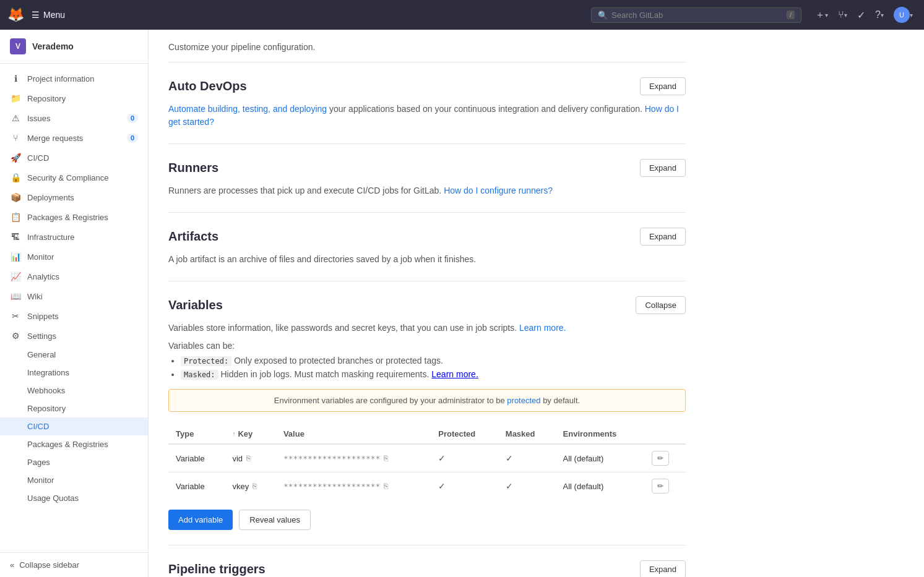  What do you see at coordinates (132, 118) in the screenshot?
I see `issues-badge: 0` at bounding box center [132, 118].